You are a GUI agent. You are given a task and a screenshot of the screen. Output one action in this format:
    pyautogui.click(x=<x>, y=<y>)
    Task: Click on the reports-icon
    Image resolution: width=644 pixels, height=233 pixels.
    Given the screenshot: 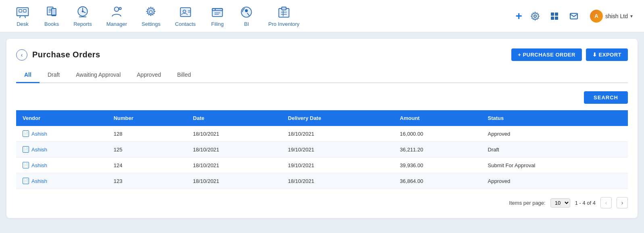 What is the action you would take?
    pyautogui.click(x=83, y=12)
    